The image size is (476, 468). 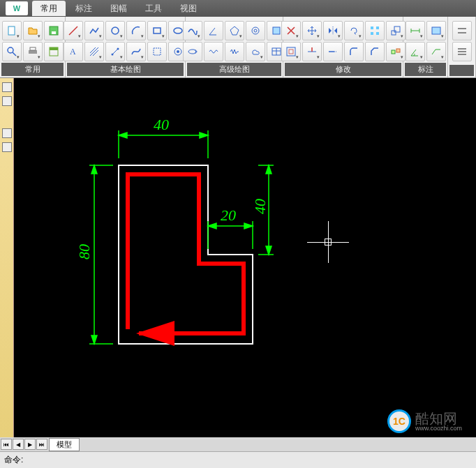 I want to click on spline-button, so click(x=136, y=52).